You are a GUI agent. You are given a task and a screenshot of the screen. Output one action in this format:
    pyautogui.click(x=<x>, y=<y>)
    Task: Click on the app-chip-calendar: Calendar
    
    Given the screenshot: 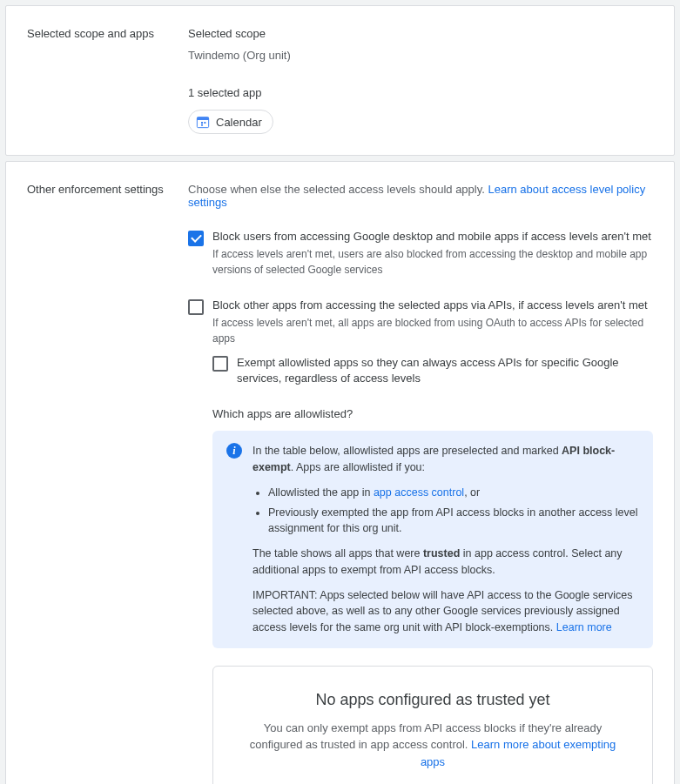 What is the action you would take?
    pyautogui.click(x=231, y=122)
    